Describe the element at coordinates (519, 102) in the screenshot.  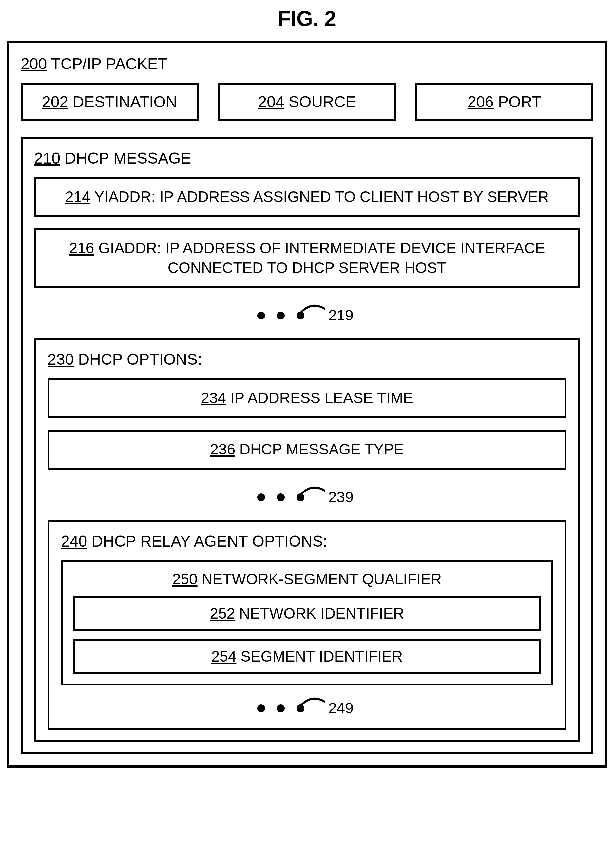
I see `port-label: PORT` at that location.